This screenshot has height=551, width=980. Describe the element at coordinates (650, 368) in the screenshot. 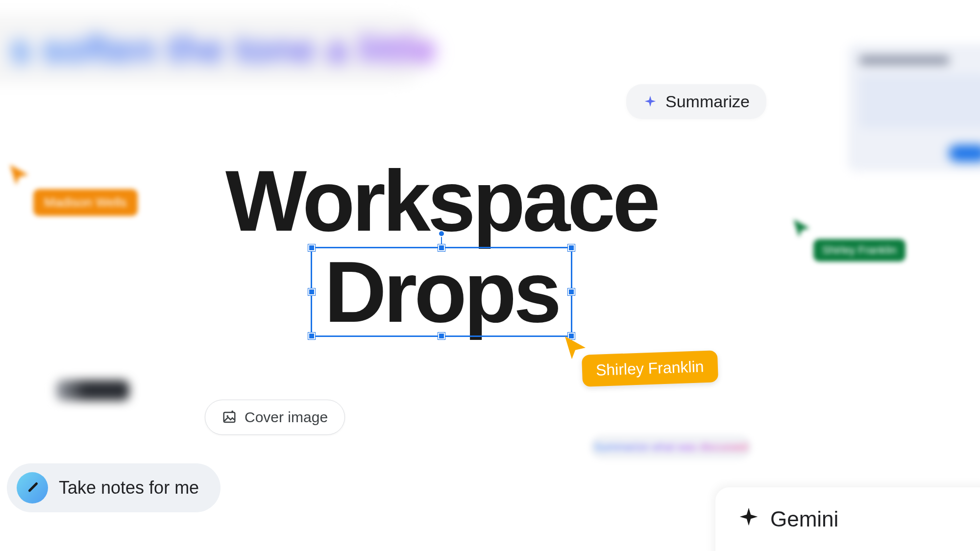

I see `user-tag-yellow-label: Shirley Franklin` at that location.